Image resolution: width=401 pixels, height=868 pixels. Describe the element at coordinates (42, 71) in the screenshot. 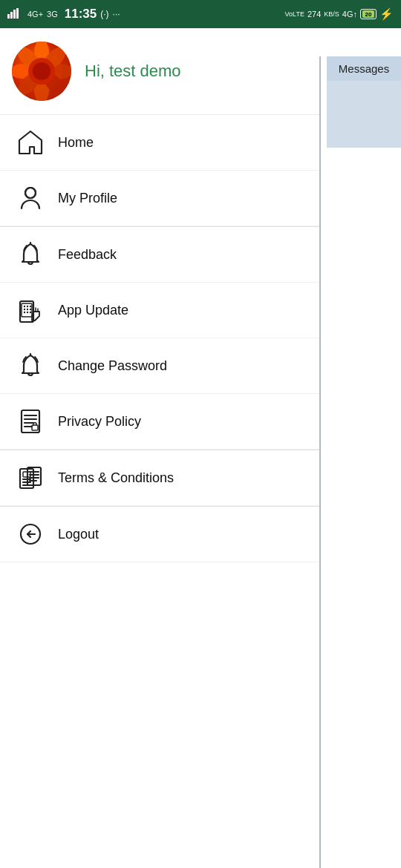

I see `avatar` at that location.